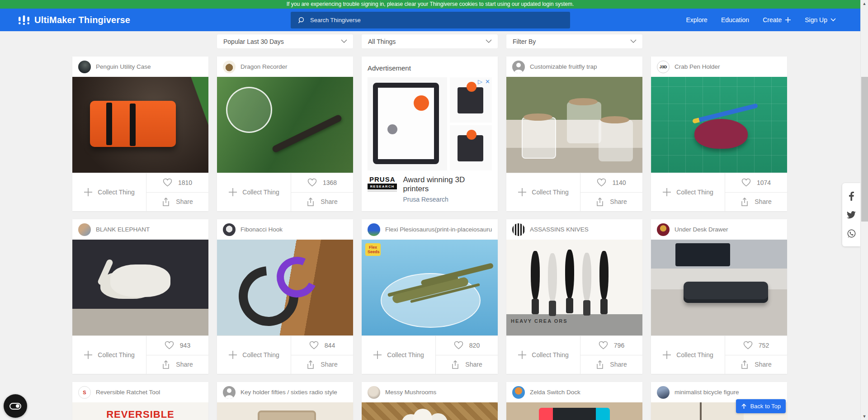 The width and height of the screenshot is (868, 420). What do you see at coordinates (177, 345) in the screenshot?
I see `like-button: 943` at bounding box center [177, 345].